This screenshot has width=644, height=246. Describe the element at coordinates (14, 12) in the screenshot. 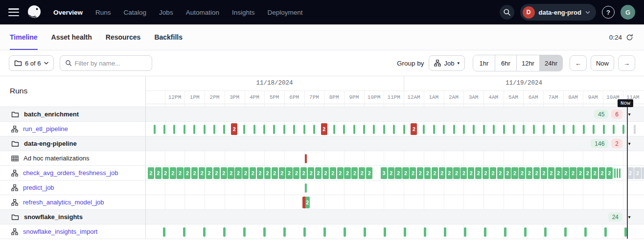

I see `menu-icon` at that location.